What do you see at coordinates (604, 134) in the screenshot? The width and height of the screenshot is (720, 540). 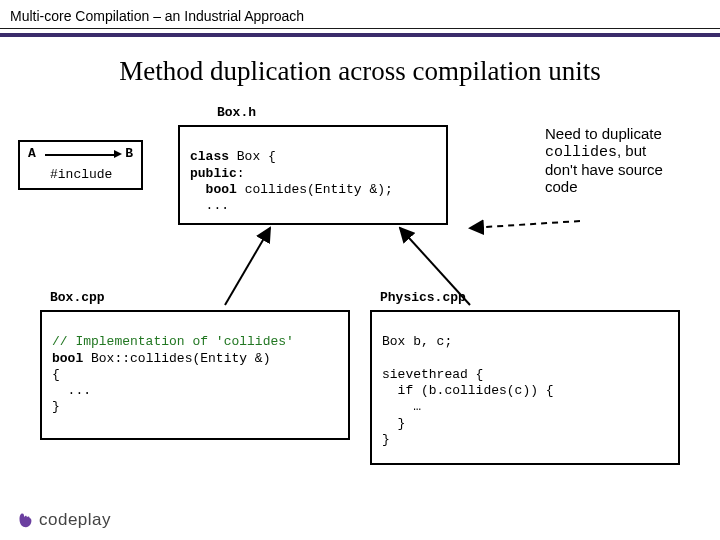 I see `note-line1a: Need to duplicate` at bounding box center [604, 134].